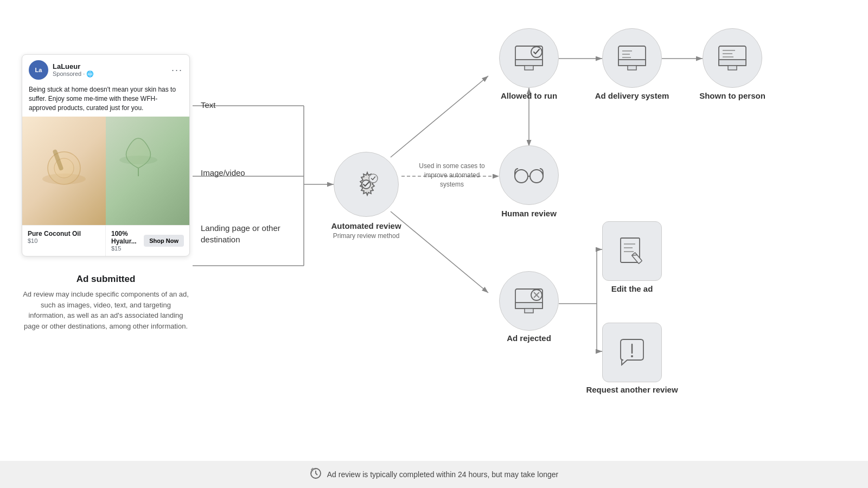  What do you see at coordinates (632, 389) in the screenshot?
I see `request-review-label: Request another review` at bounding box center [632, 389].